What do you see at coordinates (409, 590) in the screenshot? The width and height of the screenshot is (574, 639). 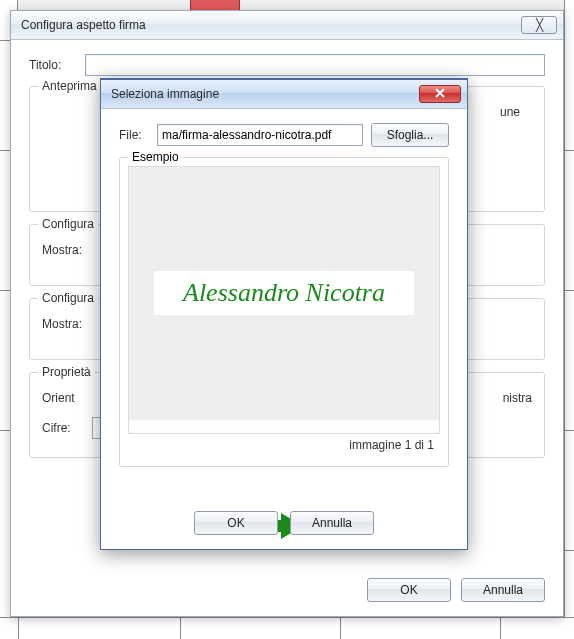 I see `ok-button: OK` at bounding box center [409, 590].